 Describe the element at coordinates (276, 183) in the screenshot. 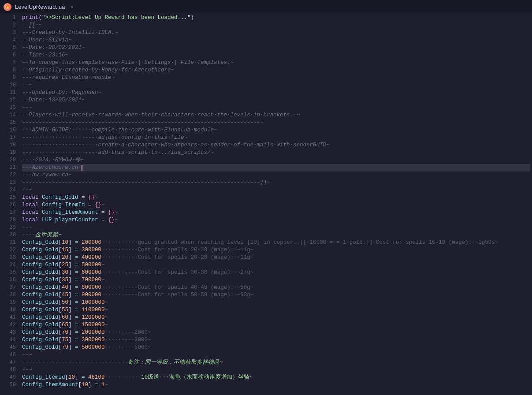

I see `code-line-23: ----------------------------------------…` at that location.